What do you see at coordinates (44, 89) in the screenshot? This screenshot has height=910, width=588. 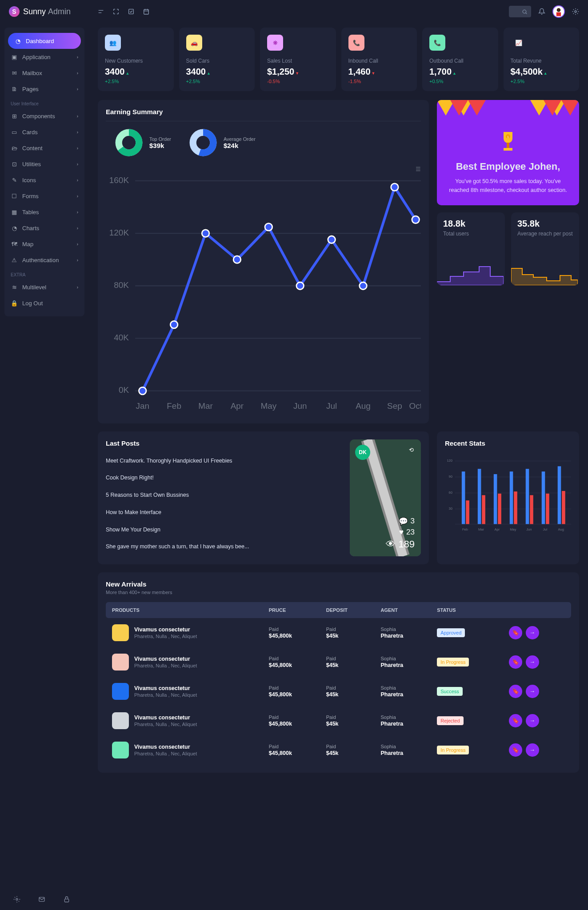 I see `sidebar-item-pages: 🗎Pages›` at bounding box center [44, 89].